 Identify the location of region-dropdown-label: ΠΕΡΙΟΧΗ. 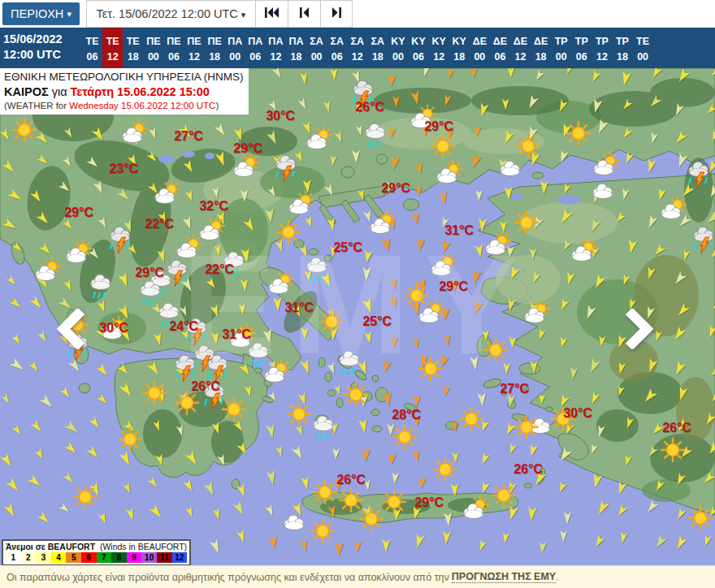
(37, 14).